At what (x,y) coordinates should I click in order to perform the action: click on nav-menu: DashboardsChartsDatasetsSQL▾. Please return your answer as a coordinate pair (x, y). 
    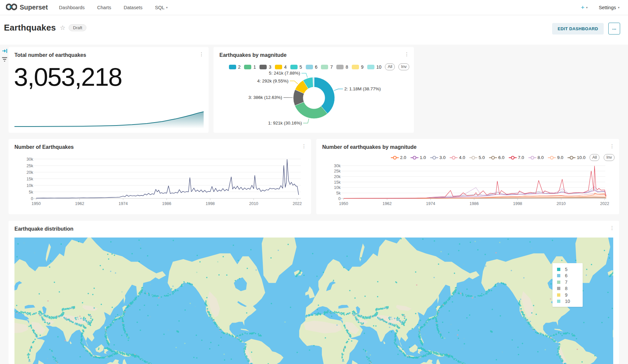
    Looking at the image, I should click on (114, 8).